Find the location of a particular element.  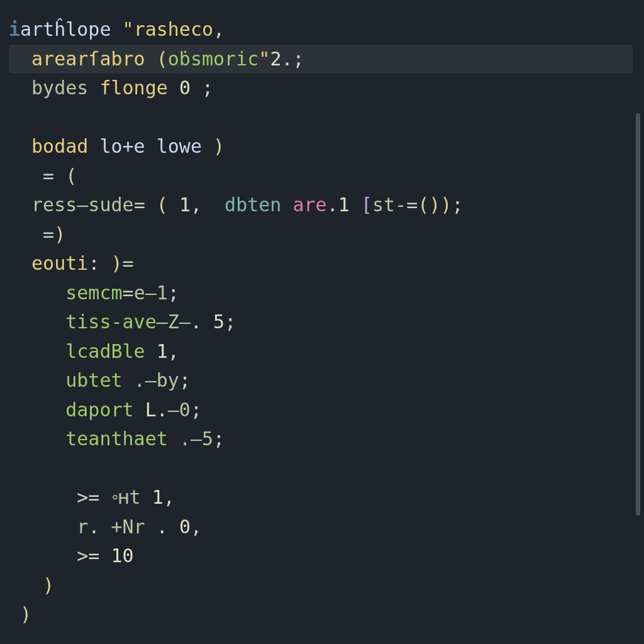

code-token: artĥlope is located at coordinates (72, 29).